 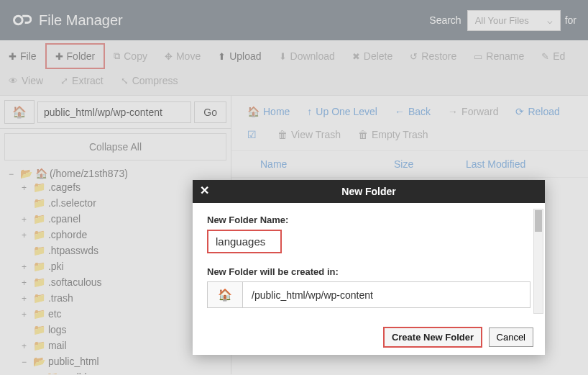 I want to click on scrollbar, so click(x=538, y=261).